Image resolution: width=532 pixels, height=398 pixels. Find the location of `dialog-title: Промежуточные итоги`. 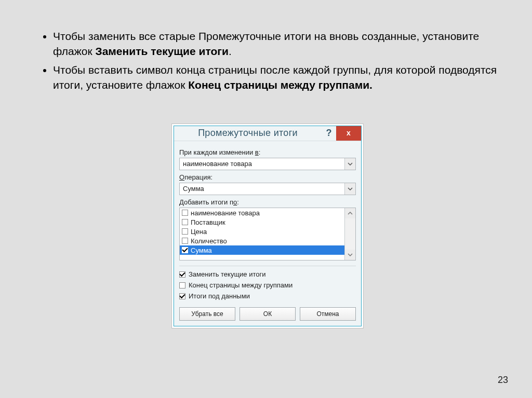

dialog-title: Промежуточные итоги is located at coordinates (248, 133).